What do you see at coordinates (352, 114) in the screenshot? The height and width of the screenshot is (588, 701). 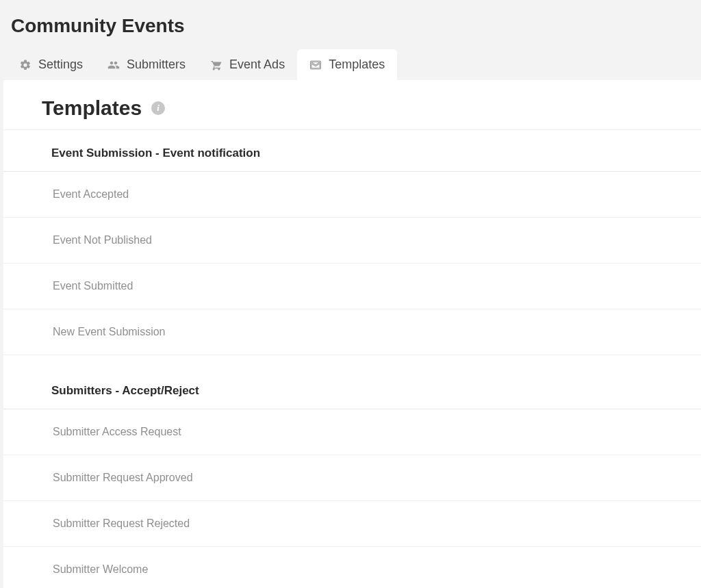 I see `section-heading: Templates i` at bounding box center [352, 114].